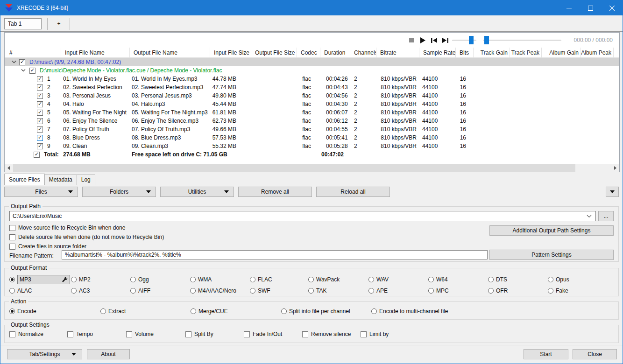 This screenshot has width=623, height=364. Describe the element at coordinates (170, 52) in the screenshot. I see `column-header: Output File Name` at that location.